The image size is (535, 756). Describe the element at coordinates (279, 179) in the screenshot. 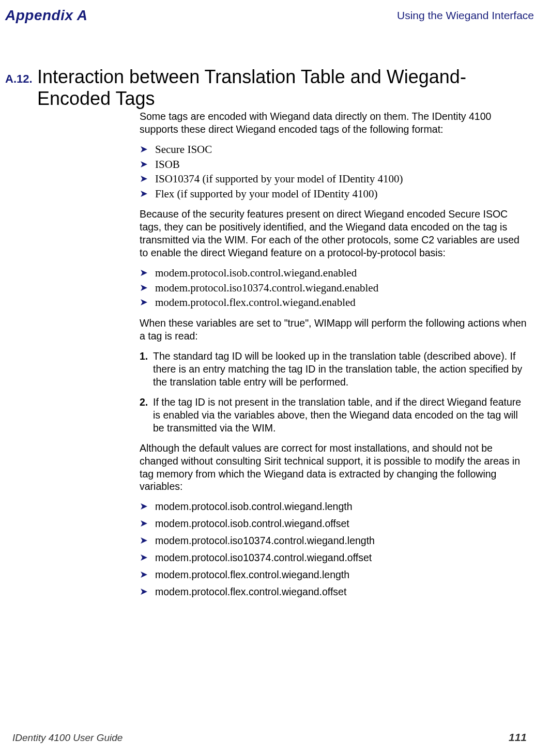

I see `list-text: ISO10374 (if supported by your model of …` at that location.